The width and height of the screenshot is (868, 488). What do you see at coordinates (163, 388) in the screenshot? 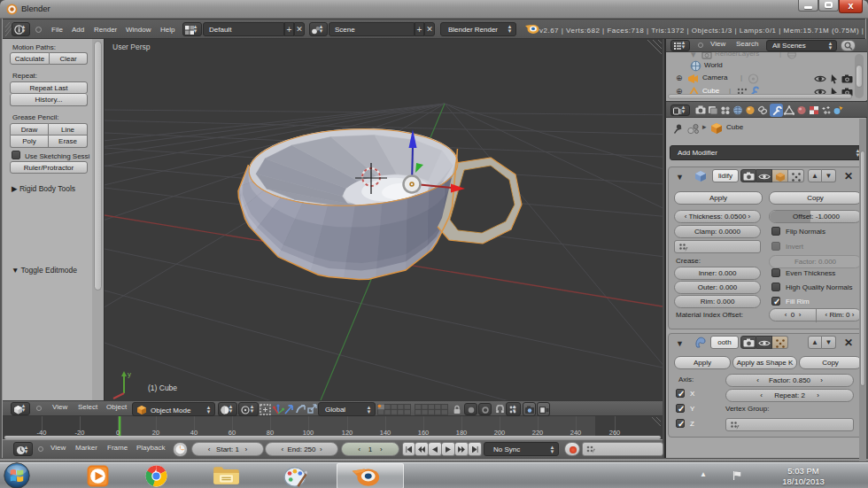
I see `svg-text: (1) Cube` at bounding box center [163, 388].